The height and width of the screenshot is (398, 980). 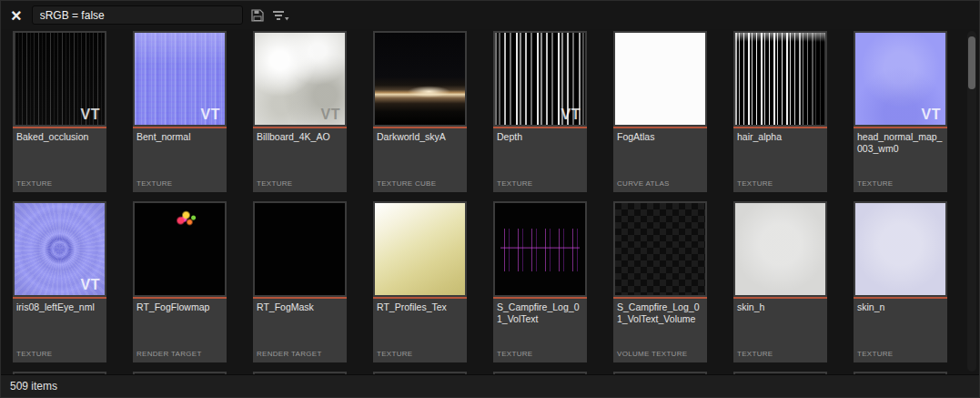 I want to click on asset-name: skin_n, so click(x=901, y=324).